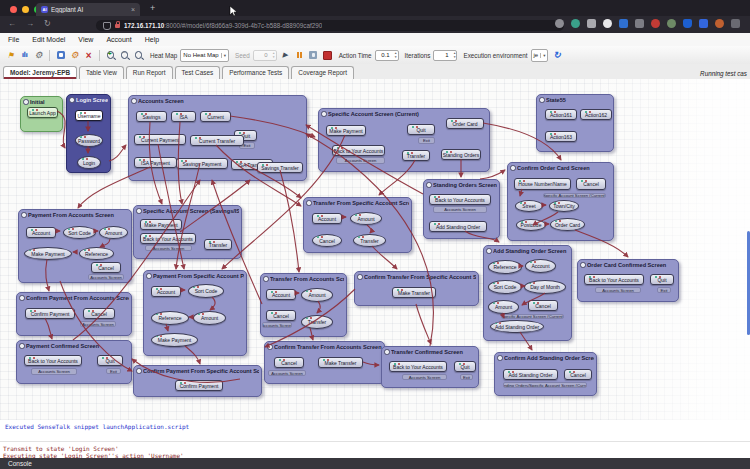 This screenshot has width=750, height=469. I want to click on confirm-add-standing-cancel: Cancel, so click(578, 374).